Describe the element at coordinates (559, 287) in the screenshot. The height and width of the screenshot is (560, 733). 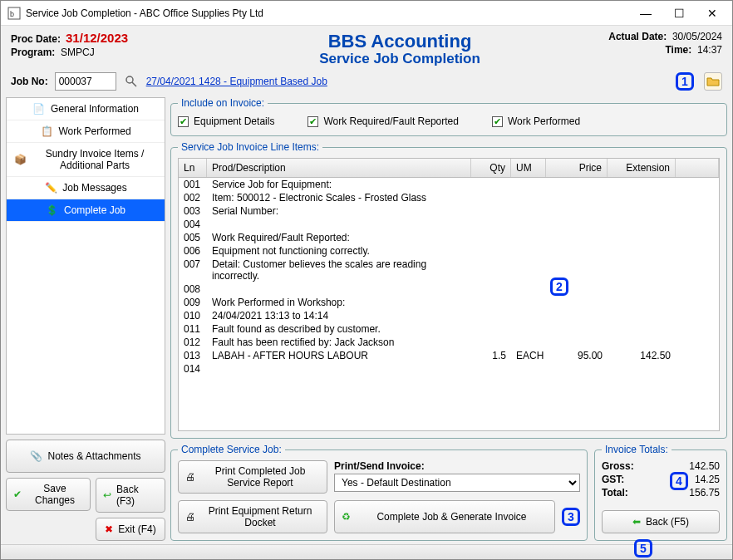
I see `callout-badge-2: 2` at that location.